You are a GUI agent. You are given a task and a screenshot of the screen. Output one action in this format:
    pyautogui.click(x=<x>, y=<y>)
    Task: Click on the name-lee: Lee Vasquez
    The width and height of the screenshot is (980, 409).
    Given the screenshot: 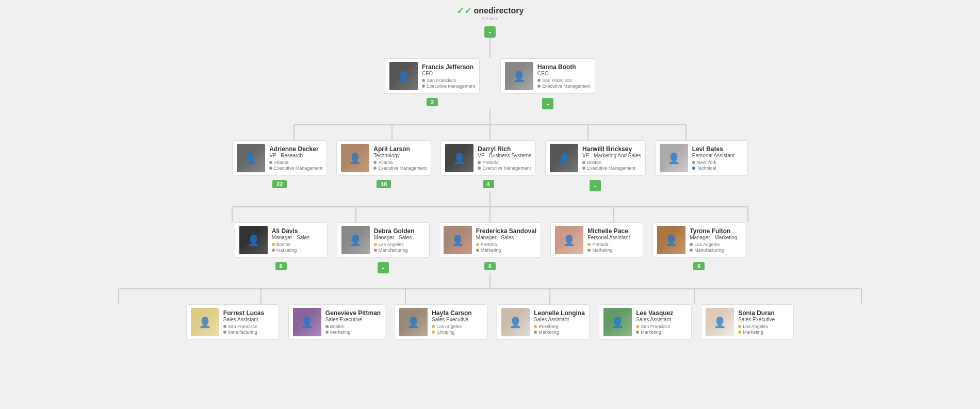 What is the action you would take?
    pyautogui.click(x=661, y=313)
    